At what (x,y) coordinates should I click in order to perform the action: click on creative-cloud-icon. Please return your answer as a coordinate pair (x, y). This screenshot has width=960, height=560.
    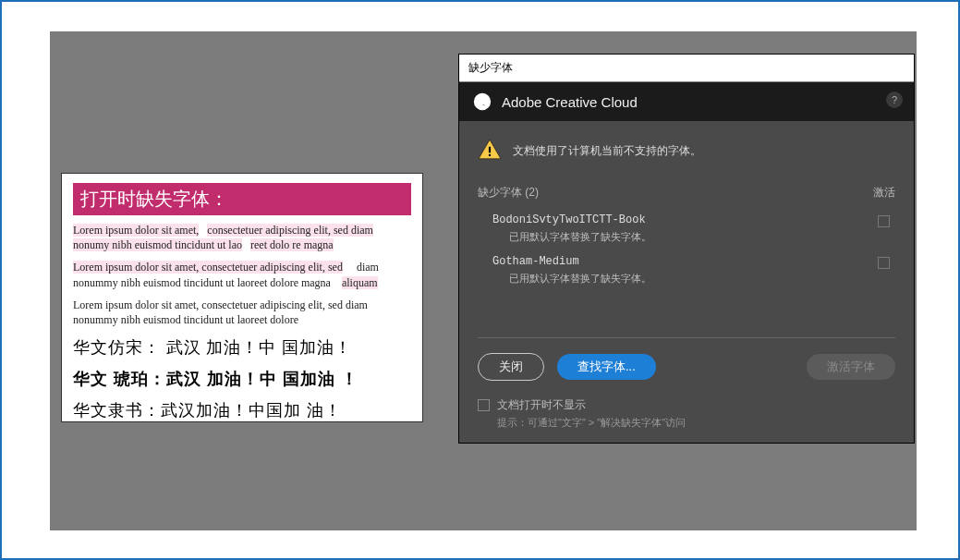
    Looking at the image, I should click on (482, 102).